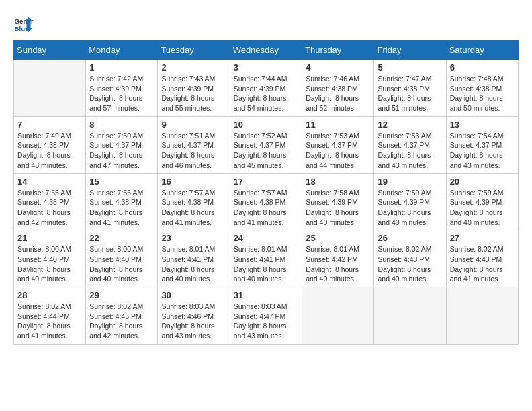 The width and height of the screenshot is (532, 411). Describe the element at coordinates (122, 125) in the screenshot. I see `day-number: 8` at that location.